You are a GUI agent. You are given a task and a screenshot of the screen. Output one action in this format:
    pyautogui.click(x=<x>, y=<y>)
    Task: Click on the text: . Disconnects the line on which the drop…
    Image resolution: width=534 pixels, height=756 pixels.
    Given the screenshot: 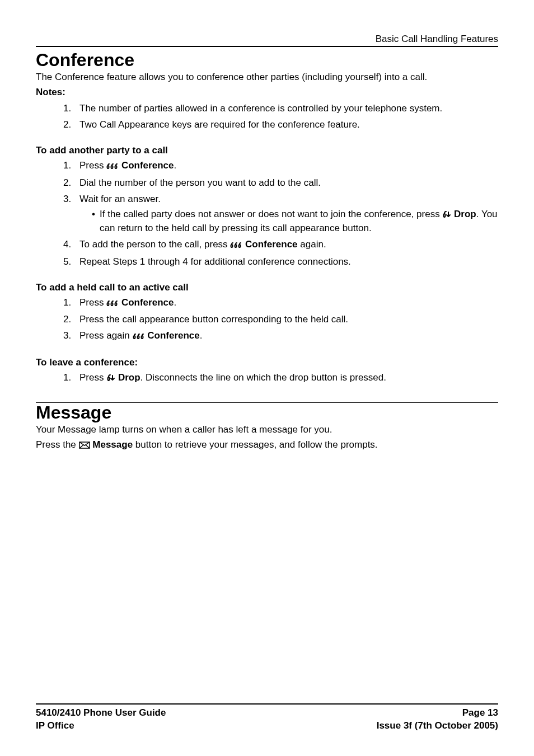 What is the action you would take?
    pyautogui.click(x=263, y=377)
    